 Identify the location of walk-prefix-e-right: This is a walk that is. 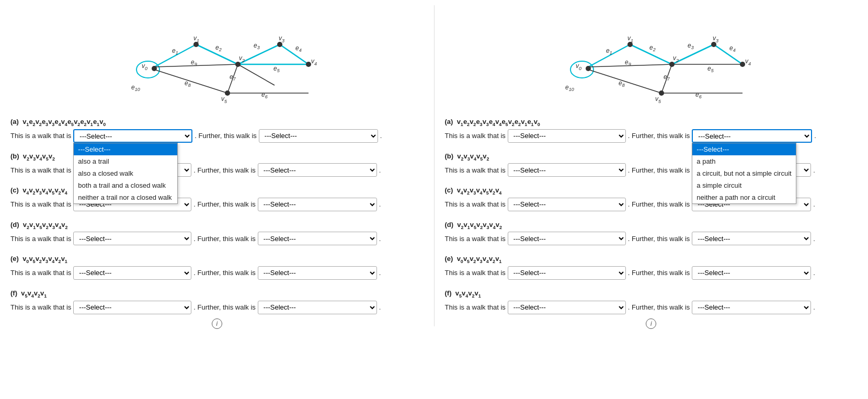
(475, 273).